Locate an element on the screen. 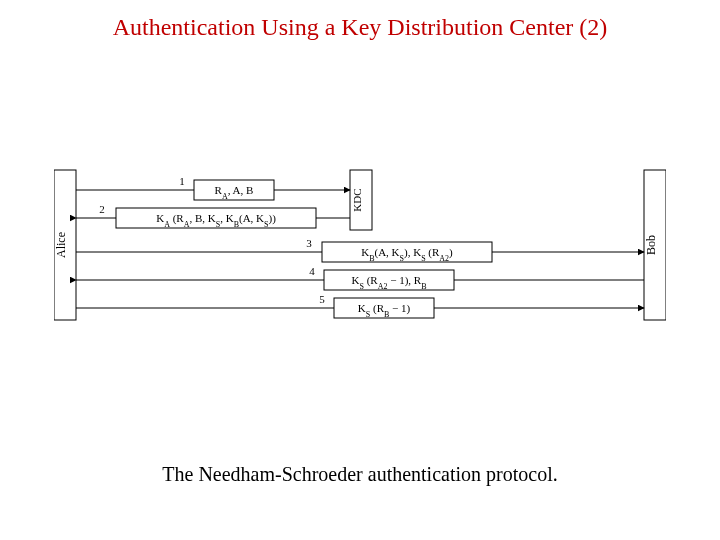  message-4: 4 KS (RA2 − 1), RB is located at coordinates (360, 278).